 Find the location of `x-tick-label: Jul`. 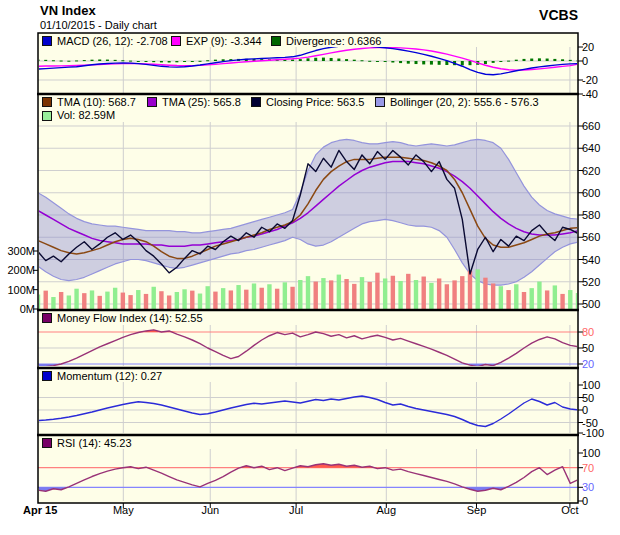

x-tick-label: Jul is located at coordinates (296, 510).